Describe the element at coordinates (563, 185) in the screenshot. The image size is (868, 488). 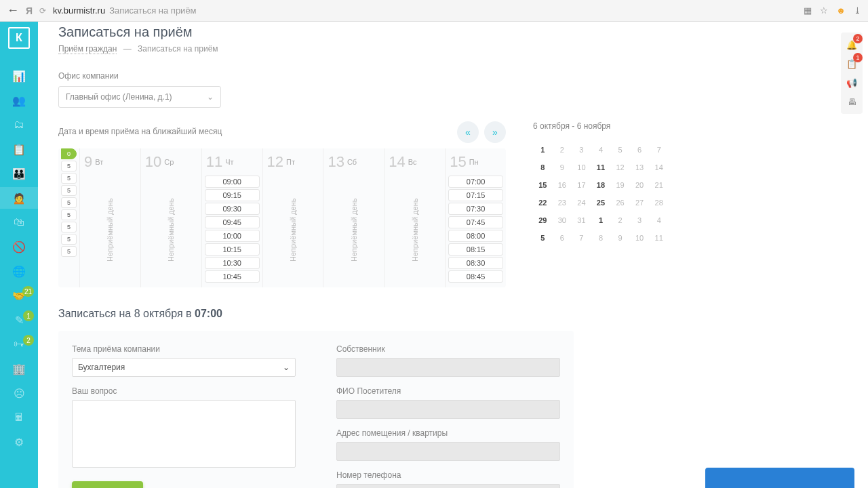
I see `cal-day: 16` at that location.